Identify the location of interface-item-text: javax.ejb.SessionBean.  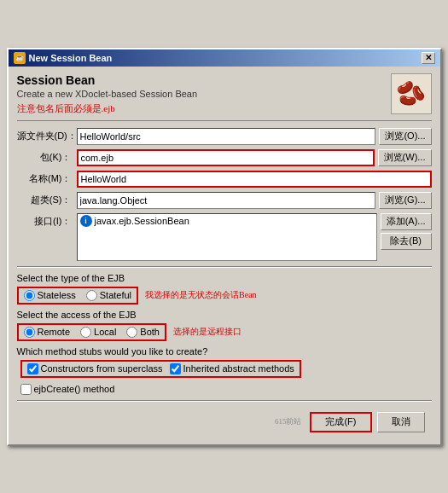
(142, 221).